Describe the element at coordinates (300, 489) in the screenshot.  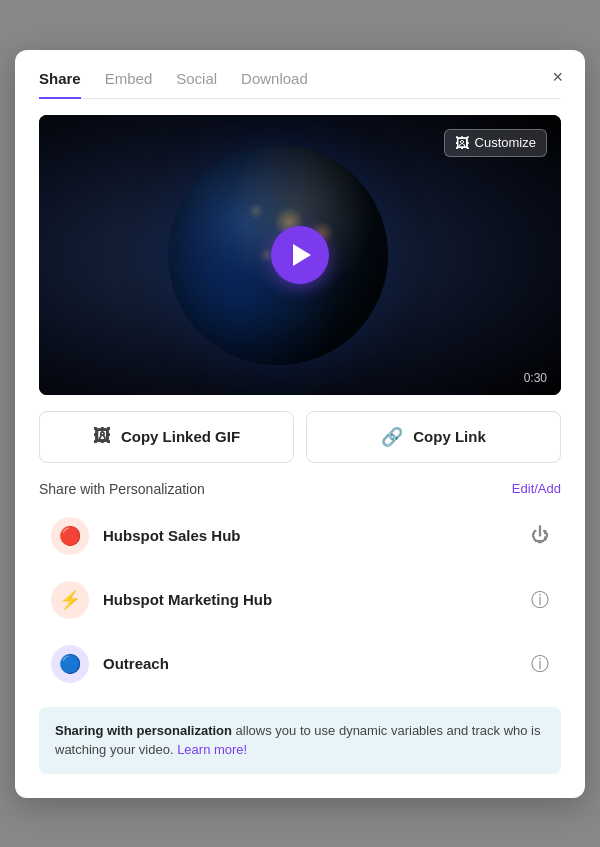
I see `share-section-header: Share with Personalization Edit/Add` at that location.